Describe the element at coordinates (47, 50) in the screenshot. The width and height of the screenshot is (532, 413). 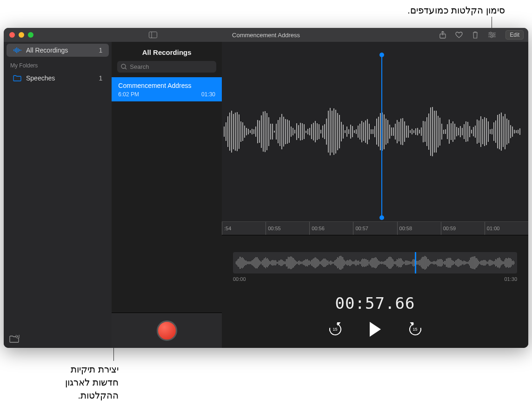
I see `sidebar-item-label: All Recordings` at that location.